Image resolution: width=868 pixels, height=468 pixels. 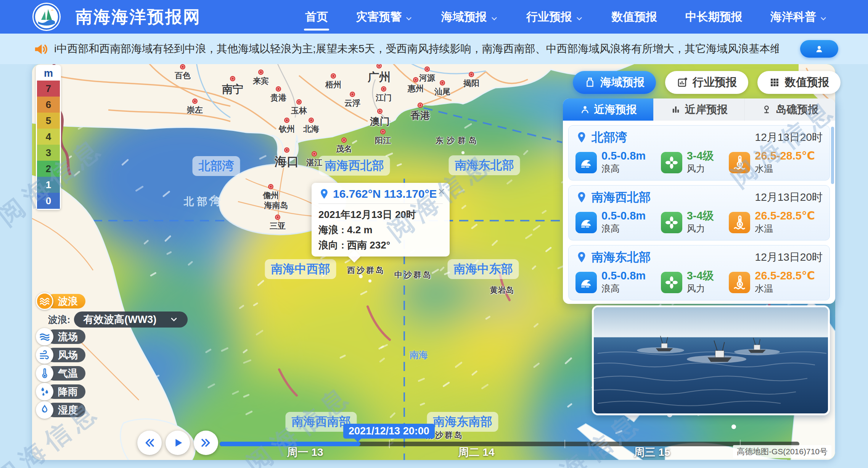 What do you see at coordinates (384, 17) in the screenshot?
I see `nav-item-1: 灾害预警` at bounding box center [384, 17].